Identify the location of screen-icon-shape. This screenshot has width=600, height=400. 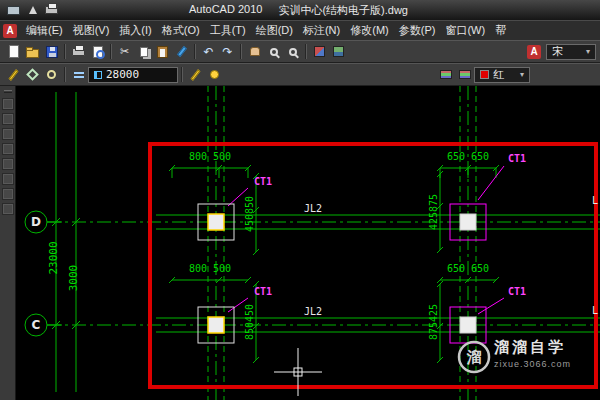
(14, 10).